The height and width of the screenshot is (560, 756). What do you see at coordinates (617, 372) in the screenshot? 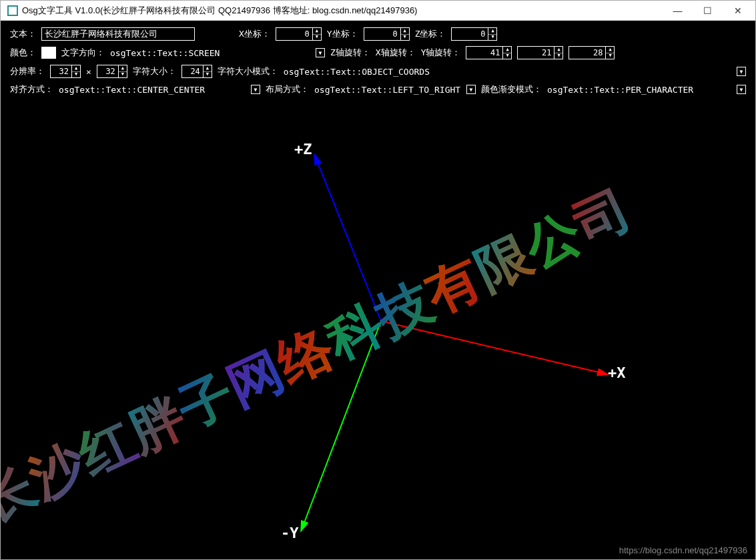
I see `axis-x-label: +X` at bounding box center [617, 372].